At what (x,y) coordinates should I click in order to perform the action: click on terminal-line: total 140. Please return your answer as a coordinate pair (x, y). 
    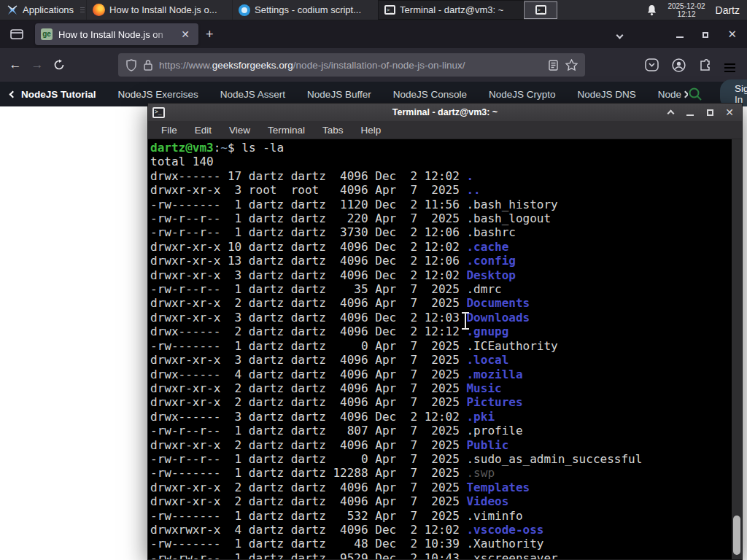
    Looking at the image, I should click on (441, 162).